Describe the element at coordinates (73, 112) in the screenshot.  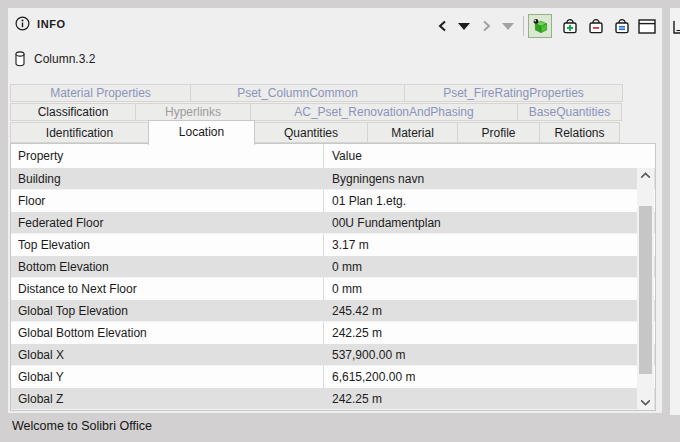
I see `tab-classification: Classification` at that location.